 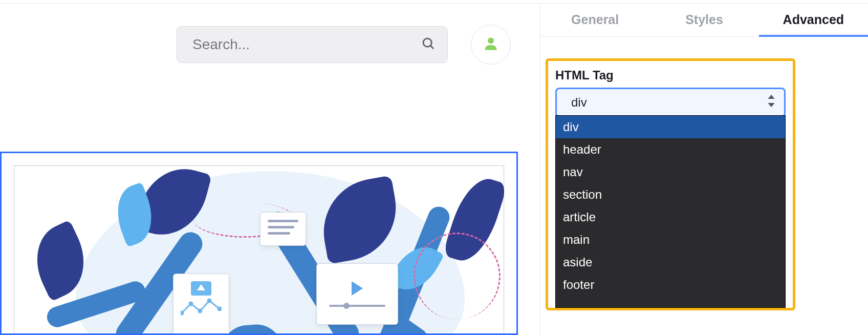 I want to click on search-field, so click(x=312, y=45).